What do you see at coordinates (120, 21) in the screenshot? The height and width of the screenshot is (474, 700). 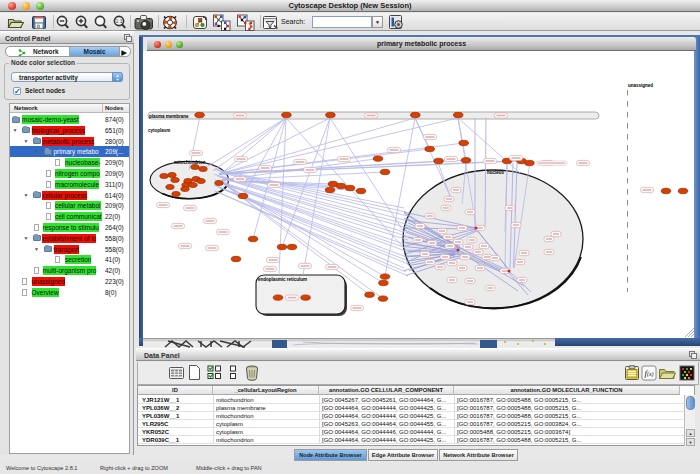 I see `svg-text: 1:1` at bounding box center [120, 21].